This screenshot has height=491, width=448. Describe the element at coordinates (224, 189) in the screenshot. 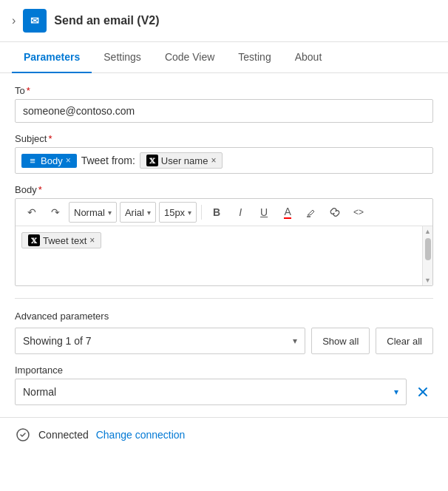

I see `body-label: Body*` at that location.